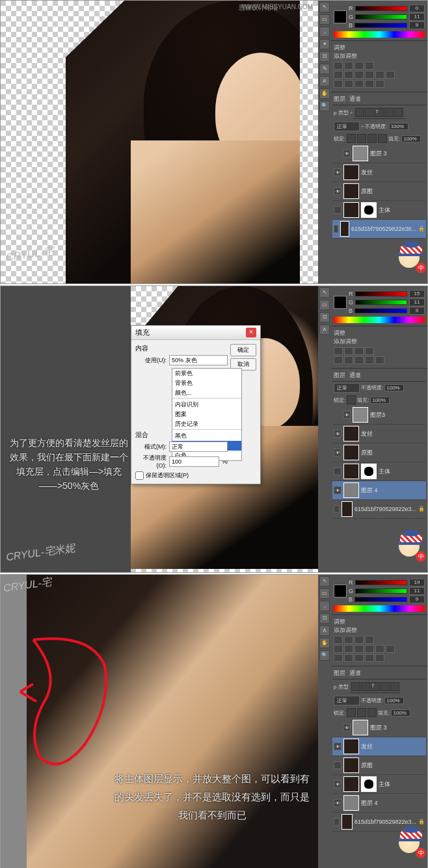 This screenshot has height=868, width=428. What do you see at coordinates (379, 320) in the screenshot?
I see `color-spectrum` at bounding box center [379, 320].